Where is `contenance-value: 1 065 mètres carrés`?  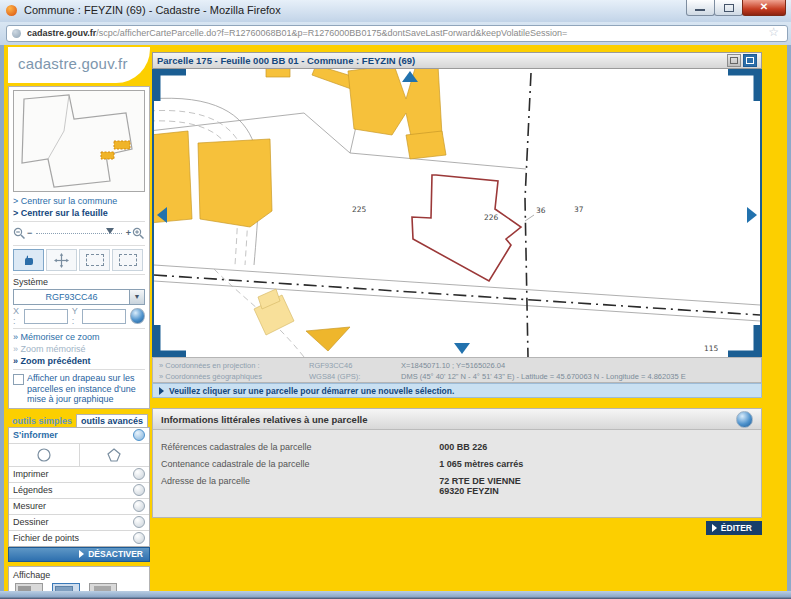
contenance-value: 1 065 mètres carrés is located at coordinates (481, 464).